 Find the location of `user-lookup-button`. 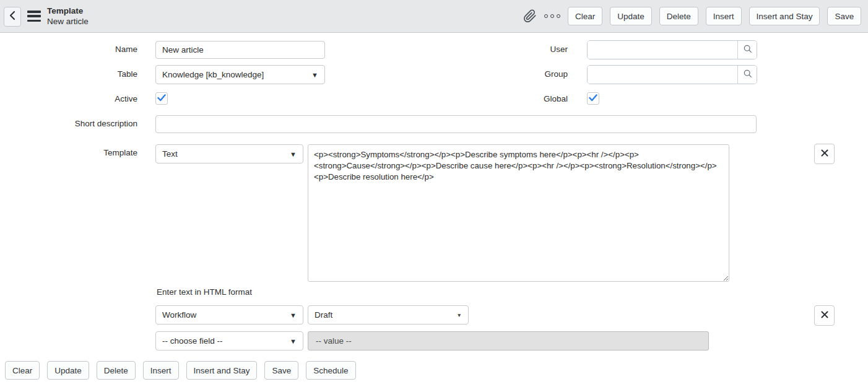

user-lookup-button is located at coordinates (747, 50).